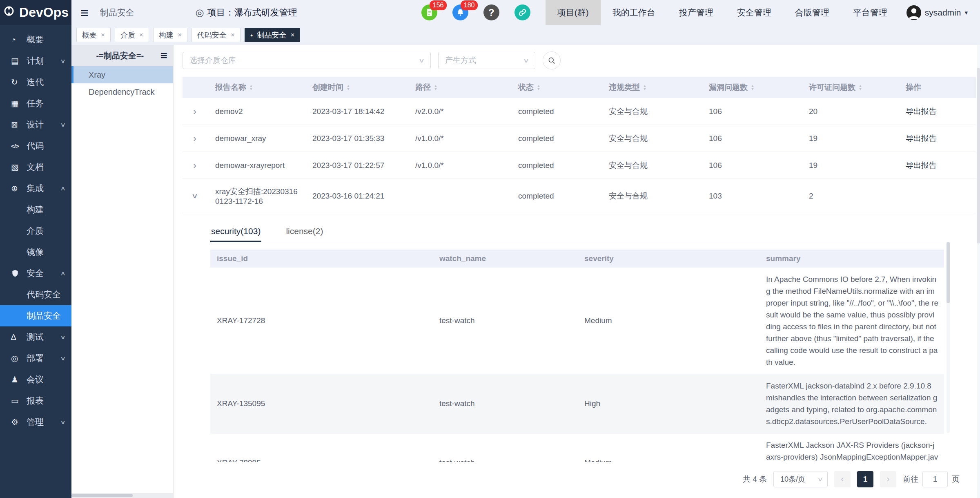 This screenshot has width=980, height=498. I want to click on help-button: ?, so click(492, 12).